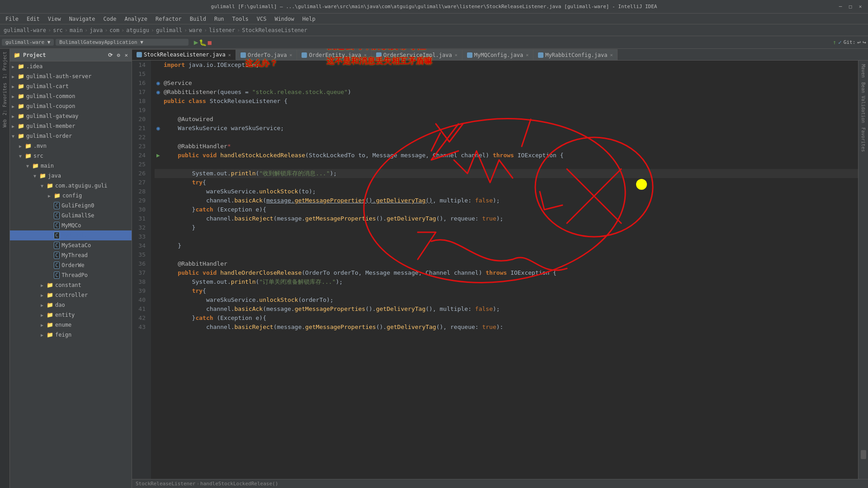 This screenshot has height=488, width=868. I want to click on stop-button: ■, so click(209, 42).